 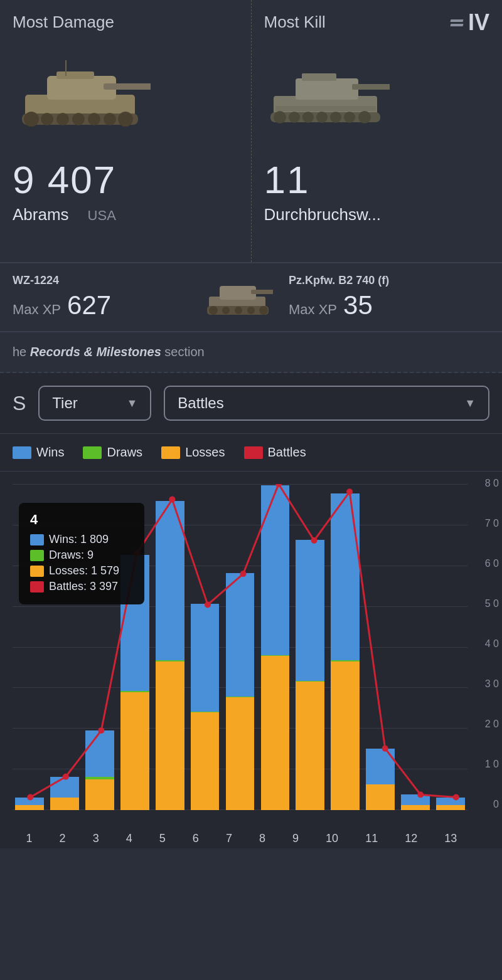 What do you see at coordinates (238, 297) in the screenshot?
I see `wz1224-tank-icon` at bounding box center [238, 297].